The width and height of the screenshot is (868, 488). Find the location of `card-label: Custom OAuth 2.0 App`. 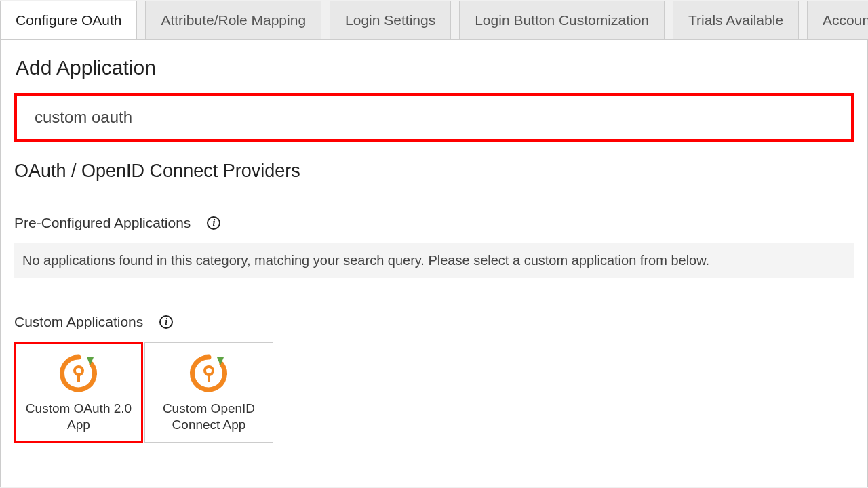

card-label: Custom OAuth 2.0 App is located at coordinates (79, 417).